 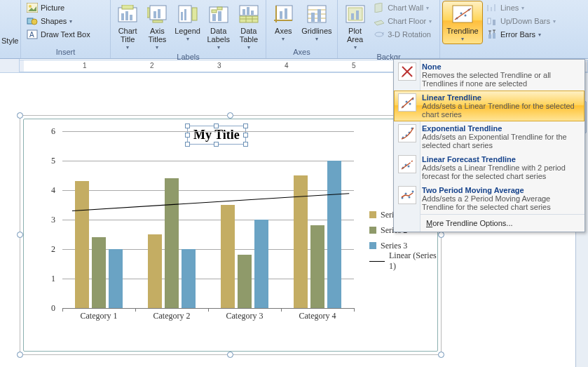 I want to click on ruler-mark: 5, so click(x=354, y=66).